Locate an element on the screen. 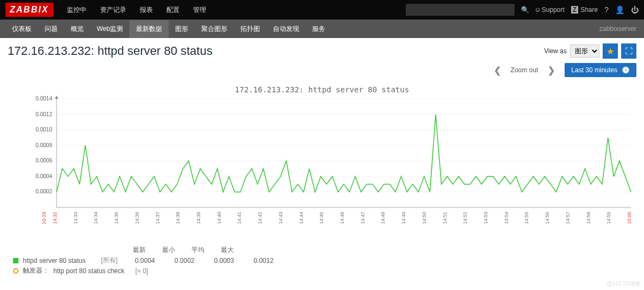 The width and height of the screenshot is (644, 290). support-link: ⎉ Support is located at coordinates (550, 10).